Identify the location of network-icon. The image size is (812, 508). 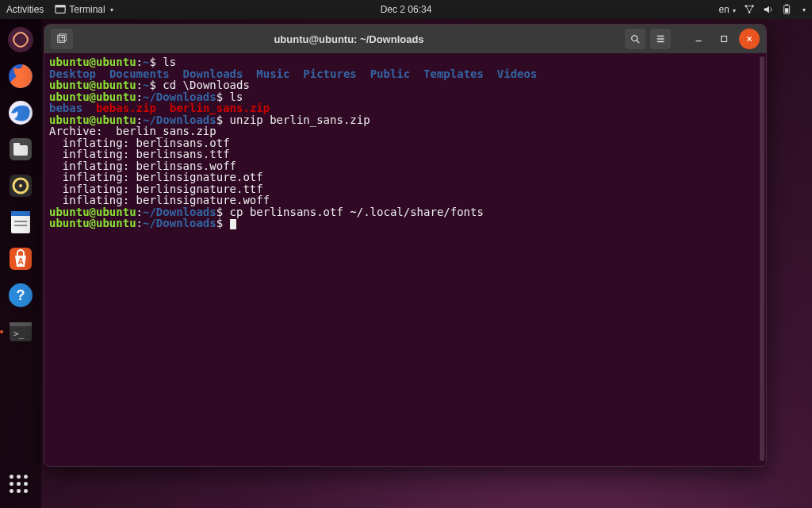
(749, 10).